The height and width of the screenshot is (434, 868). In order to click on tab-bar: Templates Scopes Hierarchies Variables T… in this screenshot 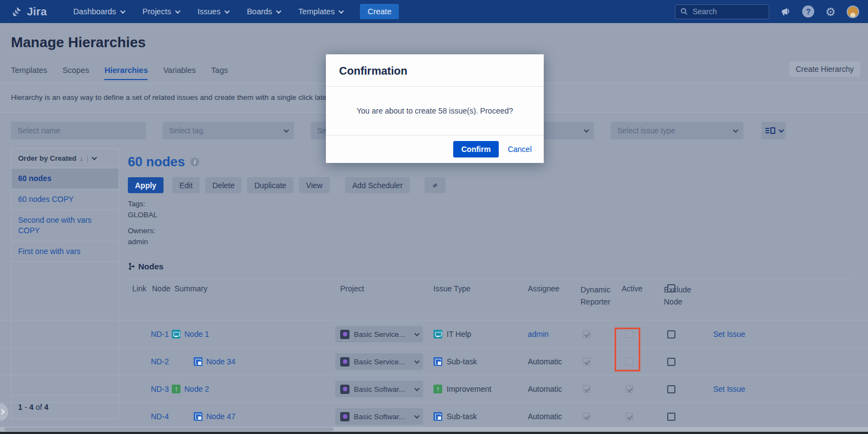, I will do `click(120, 73)`.